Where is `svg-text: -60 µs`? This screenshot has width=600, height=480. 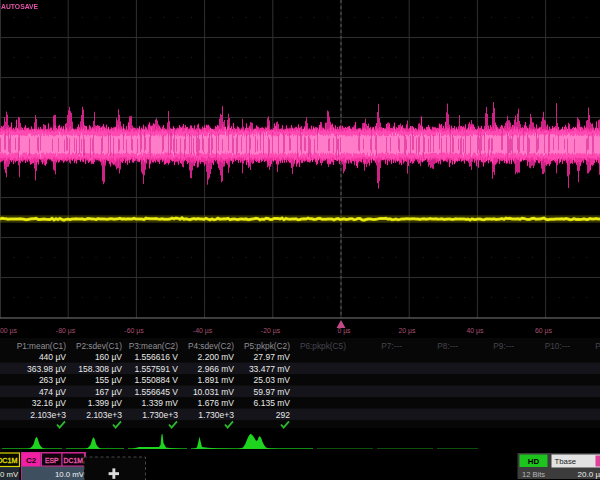
svg-text: -60 µs is located at coordinates (134, 331).